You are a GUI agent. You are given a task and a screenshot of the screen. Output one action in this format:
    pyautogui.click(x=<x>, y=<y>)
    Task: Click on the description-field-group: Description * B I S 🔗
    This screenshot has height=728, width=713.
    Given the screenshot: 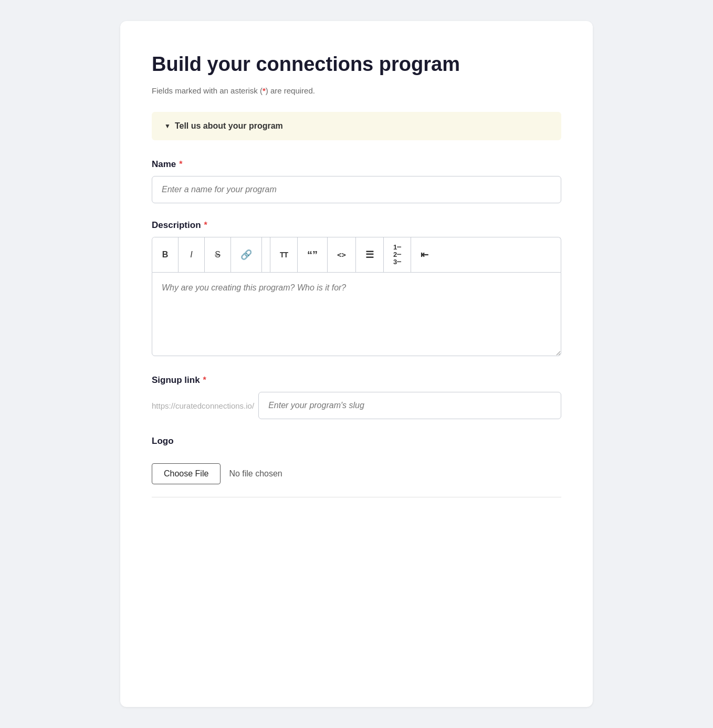 What is the action you would take?
    pyautogui.click(x=356, y=289)
    